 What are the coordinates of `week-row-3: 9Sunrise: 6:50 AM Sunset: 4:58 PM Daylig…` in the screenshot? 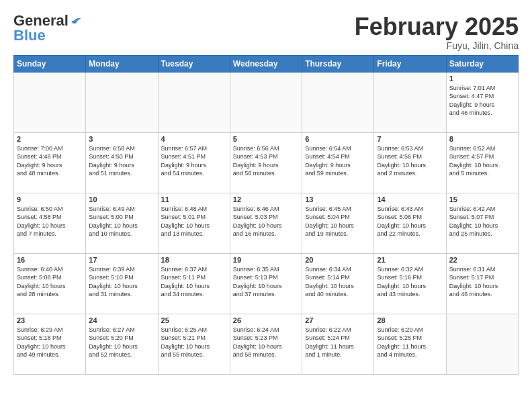 It's located at (266, 223).